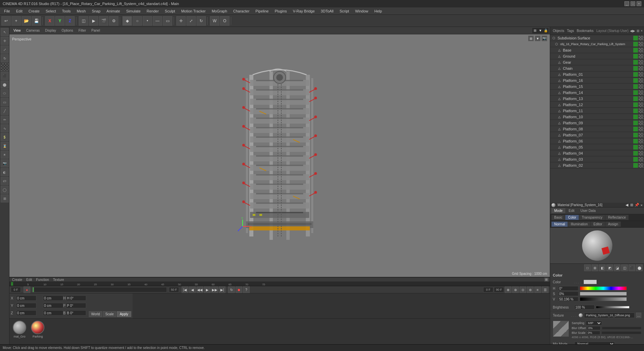 The image size is (644, 351). I want to click on hue-bar, so click(603, 288).